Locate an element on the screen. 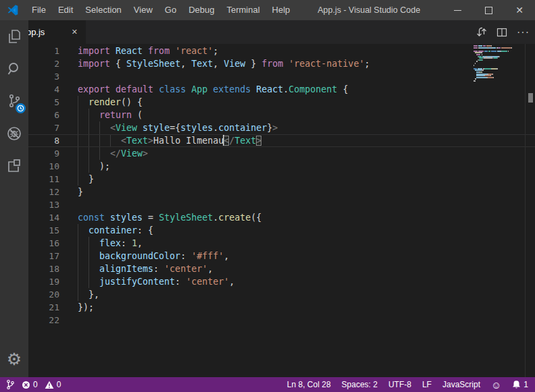 The width and height of the screenshot is (535, 392). maximize-button is located at coordinates (488, 10).